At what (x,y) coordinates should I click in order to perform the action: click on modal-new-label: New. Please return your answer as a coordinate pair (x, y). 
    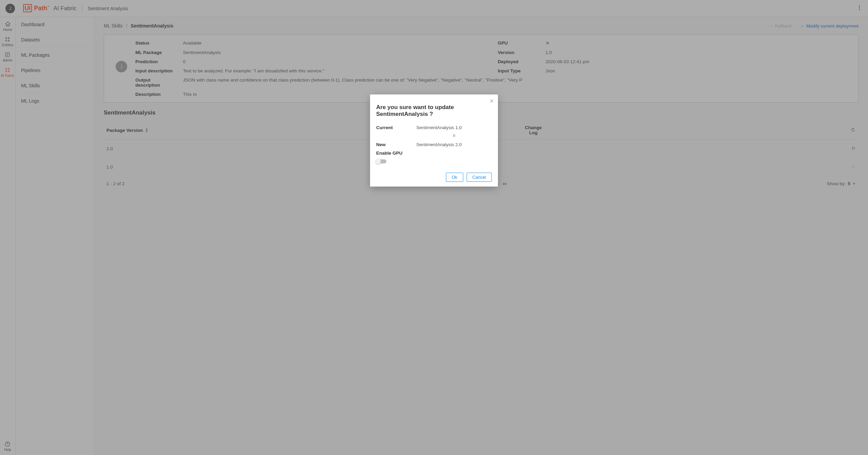
    Looking at the image, I should click on (396, 145).